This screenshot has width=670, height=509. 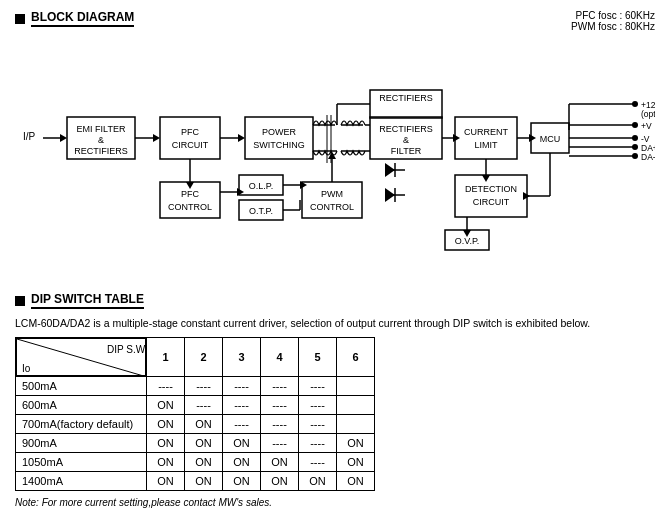 I want to click on svg-text: POWER, so click(x=280, y=132).